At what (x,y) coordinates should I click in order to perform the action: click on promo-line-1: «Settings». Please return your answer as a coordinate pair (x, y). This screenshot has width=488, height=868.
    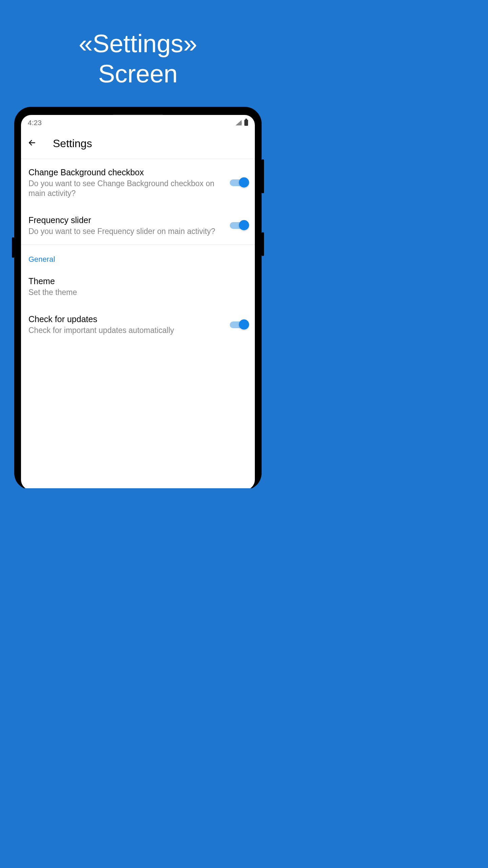
    Looking at the image, I should click on (138, 43).